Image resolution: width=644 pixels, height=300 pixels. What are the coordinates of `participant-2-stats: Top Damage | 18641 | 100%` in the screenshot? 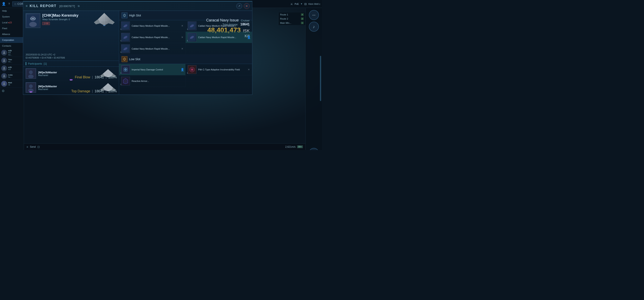 It's located at (94, 91).